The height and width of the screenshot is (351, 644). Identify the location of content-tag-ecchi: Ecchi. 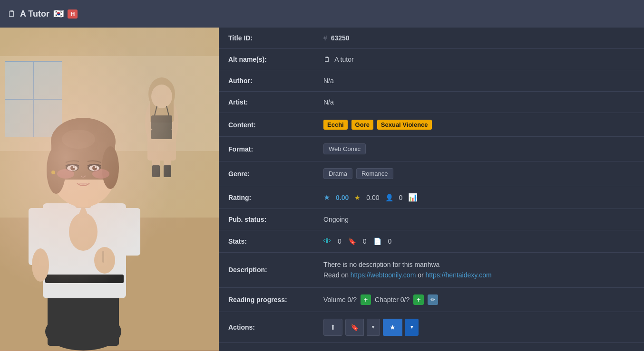
(336, 124).